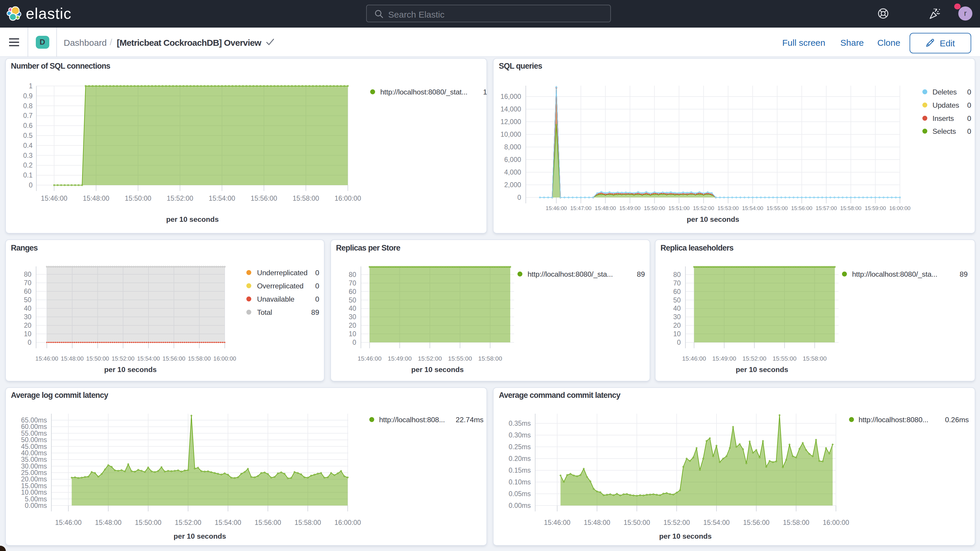  What do you see at coordinates (520, 482) in the screenshot?
I see `svg-text: 0.10ms` at bounding box center [520, 482].